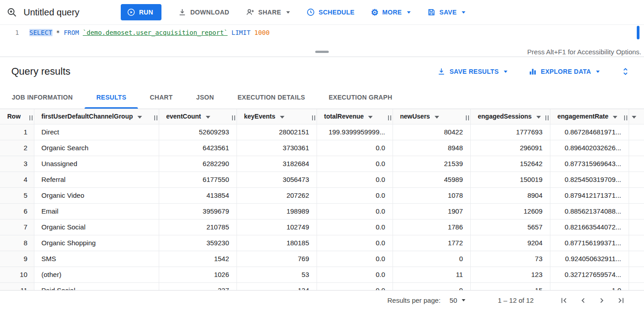 The image size is (644, 310). Describe the element at coordinates (271, 97) in the screenshot. I see `tab-execution-details: EXECUTION DETAILS` at that location.